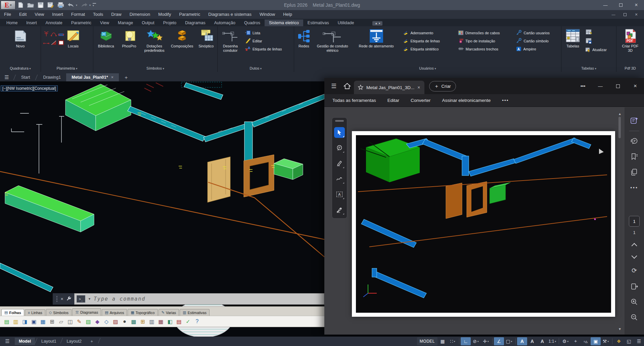  What do you see at coordinates (140, 14) in the screenshot?
I see `menu-item: Dimension` at bounding box center [140, 14].